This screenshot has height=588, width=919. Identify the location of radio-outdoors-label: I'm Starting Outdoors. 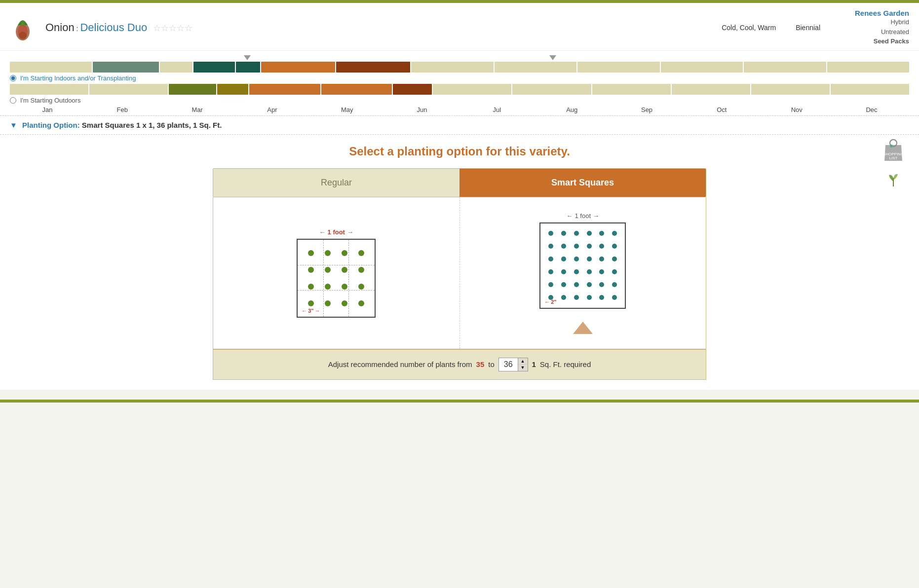
(50, 101).